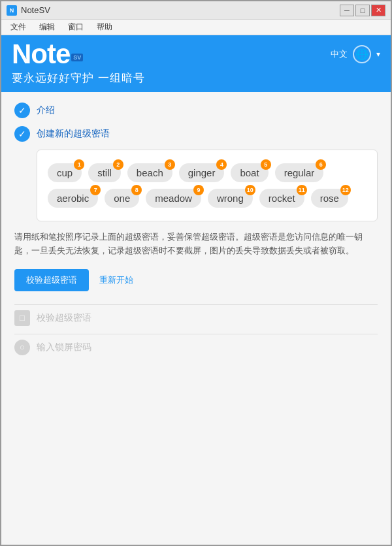  I want to click on word-chip: one8, so click(122, 199).